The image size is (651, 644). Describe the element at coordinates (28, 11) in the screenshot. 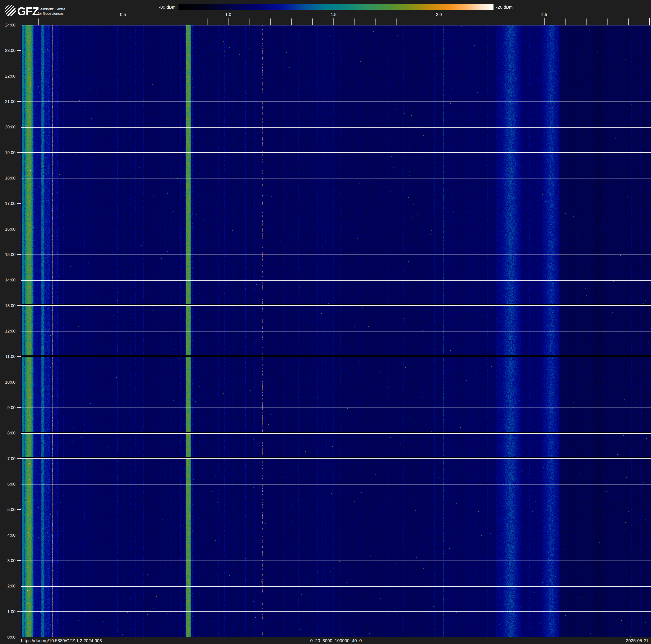

I see `brand-text: GFZ` at that location.